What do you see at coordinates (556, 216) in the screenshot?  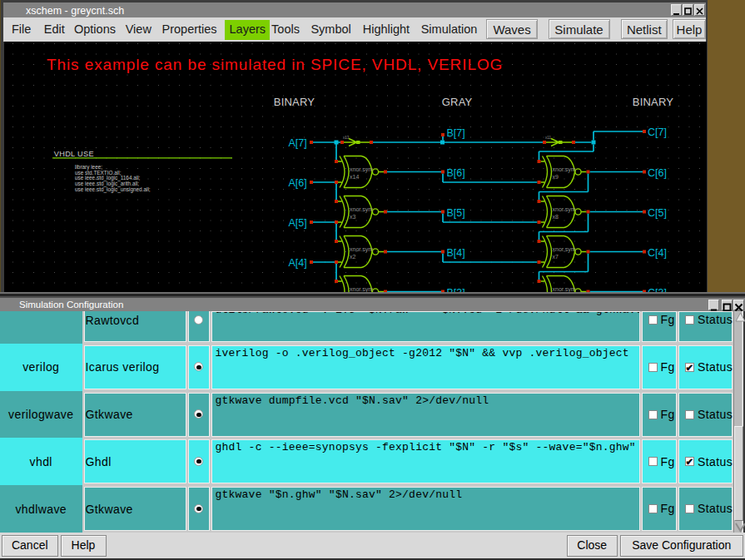 I see `svg-text: x8` at bounding box center [556, 216].